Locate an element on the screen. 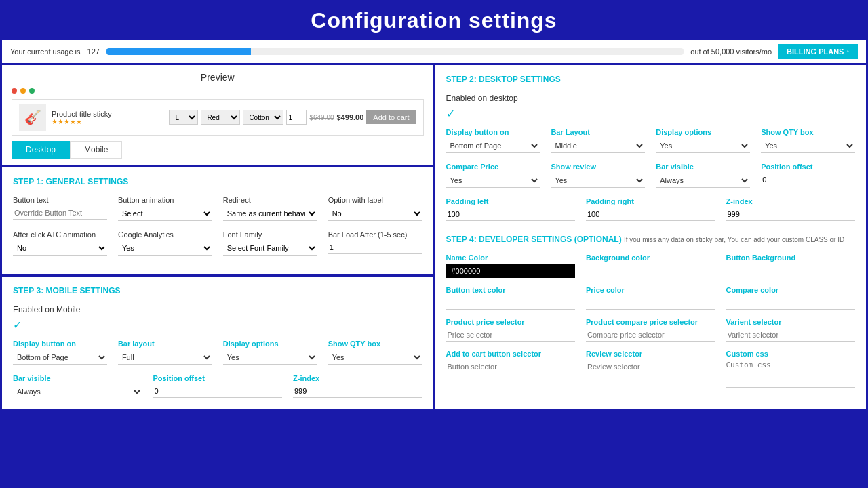  mobile-display-button-on-field: Display button on Bottom of PageTop of P… is located at coordinates (60, 352).